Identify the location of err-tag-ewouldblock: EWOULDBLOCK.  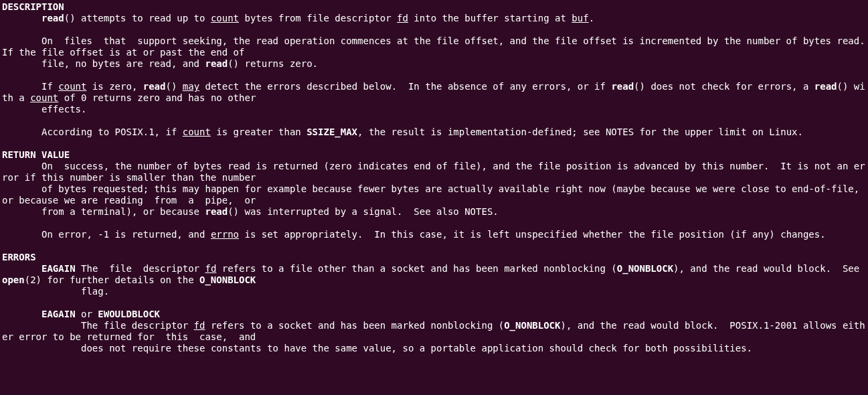
(128, 314).